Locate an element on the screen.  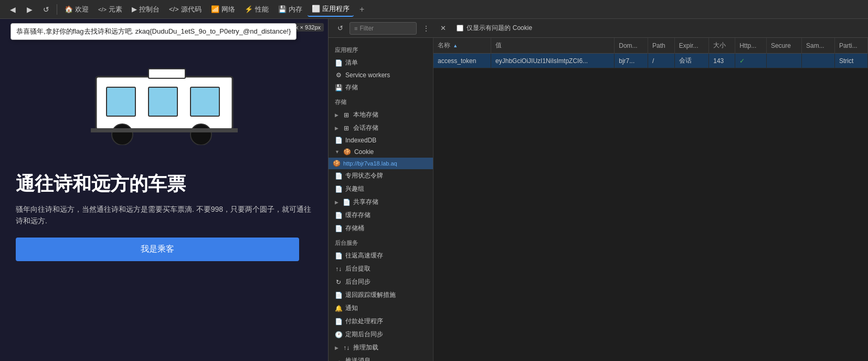
passenger-button: 我是乘客 is located at coordinates (157, 249).